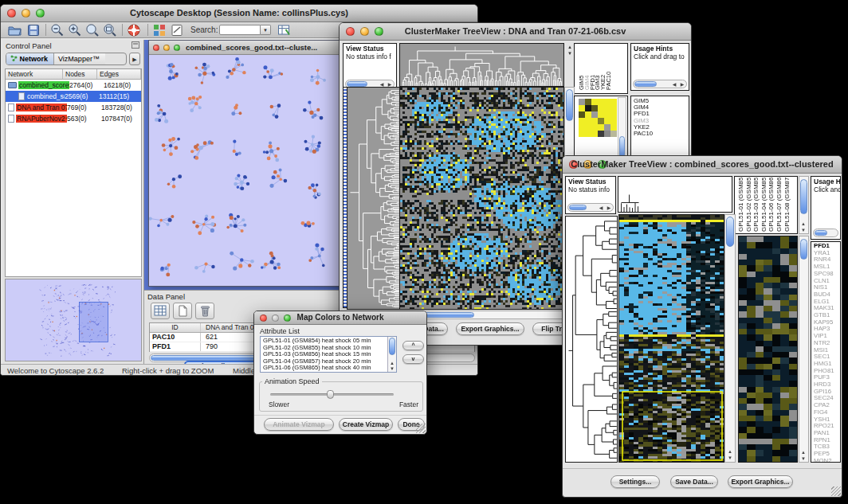 The width and height of the screenshot is (848, 504). Describe the element at coordinates (156, 48) in the screenshot. I see `close-icon` at that location.